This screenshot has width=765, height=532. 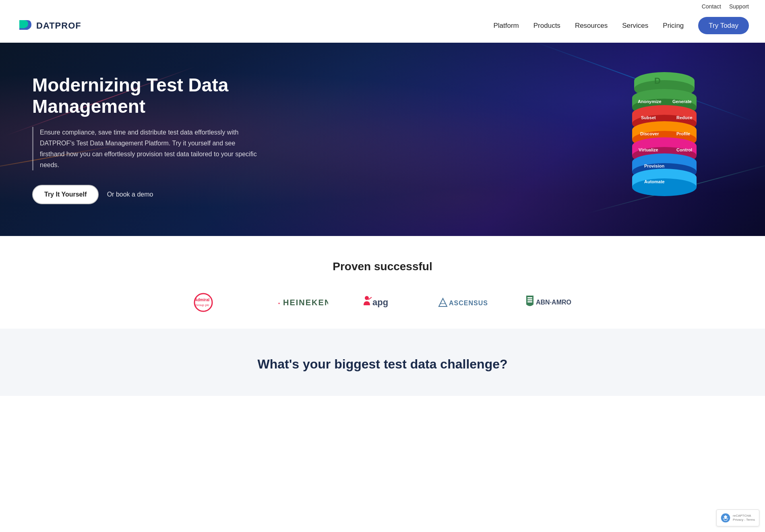 I want to click on heineken-logo-svg: ✦ HEINEKEN, so click(x=302, y=302).